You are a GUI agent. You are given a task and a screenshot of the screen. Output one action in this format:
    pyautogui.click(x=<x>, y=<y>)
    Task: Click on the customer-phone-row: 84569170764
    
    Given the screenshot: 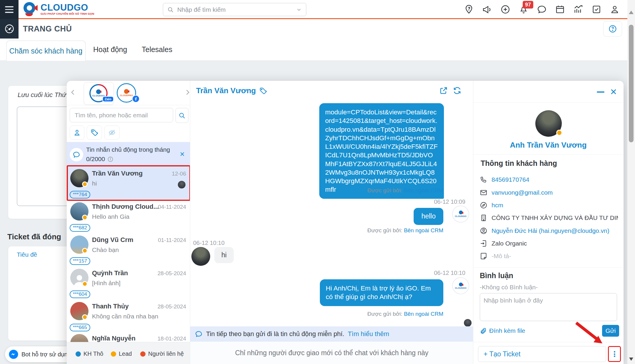 What is the action you would take?
    pyautogui.click(x=549, y=180)
    